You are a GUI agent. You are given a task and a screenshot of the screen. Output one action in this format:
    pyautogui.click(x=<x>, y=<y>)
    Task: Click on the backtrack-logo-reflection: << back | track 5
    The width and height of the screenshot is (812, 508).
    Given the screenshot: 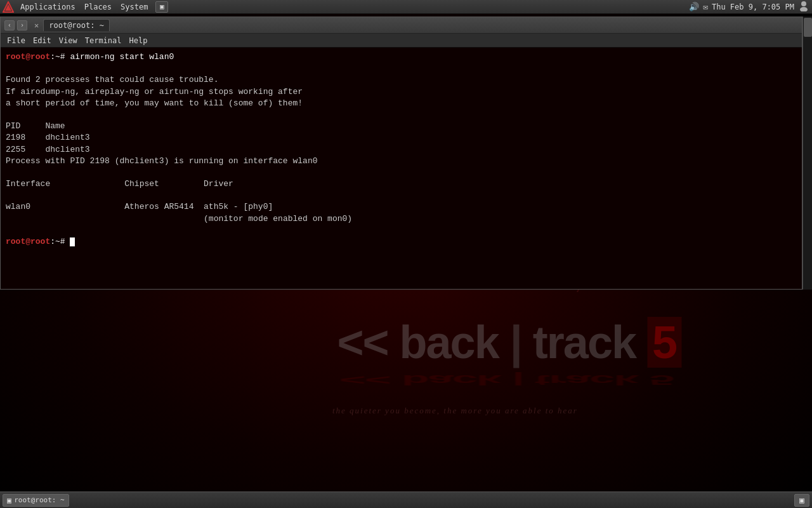 What is the action you would take?
    pyautogui.click(x=506, y=381)
    